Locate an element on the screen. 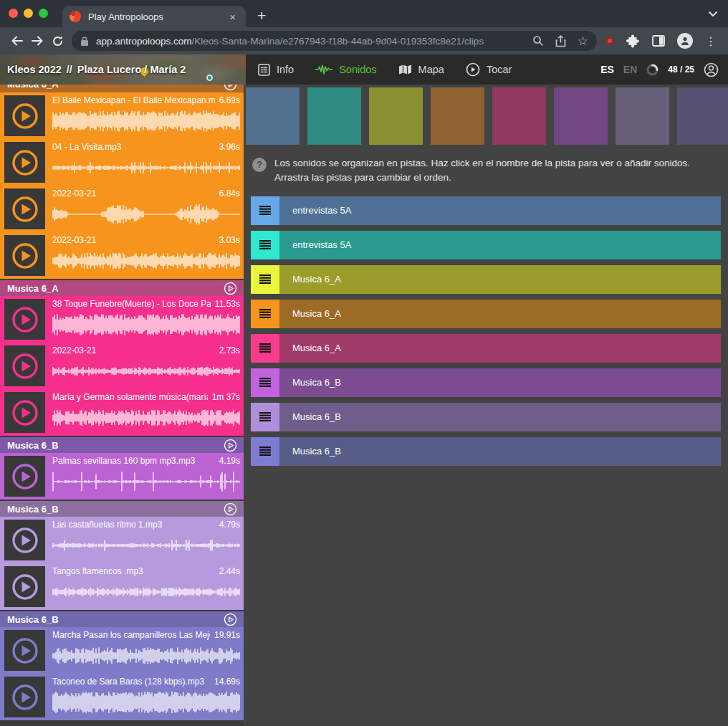  tab-search-chevron-icon is located at coordinates (713, 14).